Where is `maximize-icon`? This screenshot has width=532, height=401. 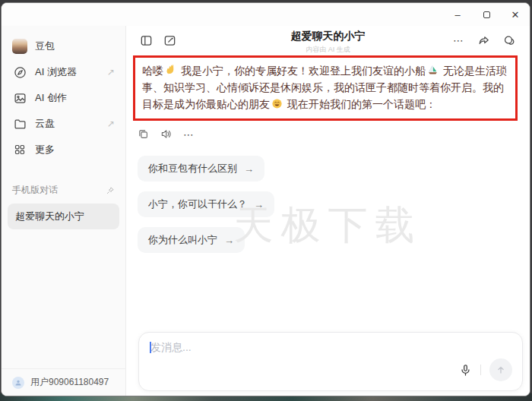
maximize-icon is located at coordinates (486, 15).